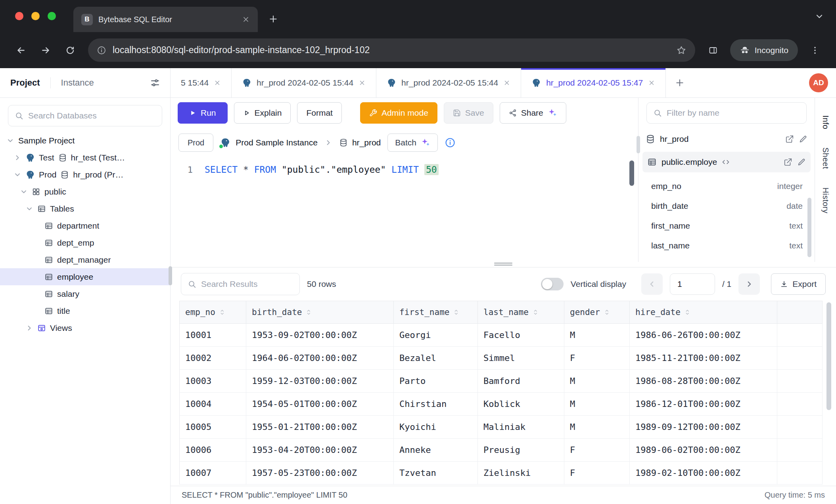 The height and width of the screenshot is (504, 836). Describe the element at coordinates (213, 473) in the screenshot. I see `result-cell: 10007` at that location.